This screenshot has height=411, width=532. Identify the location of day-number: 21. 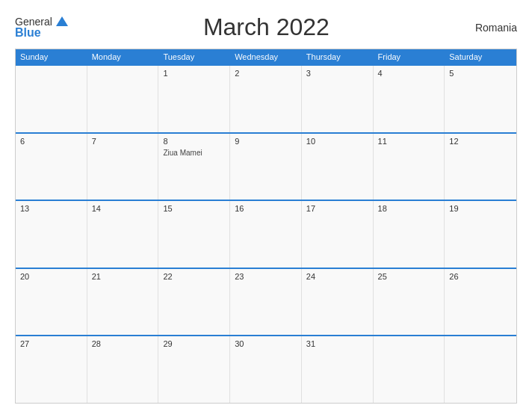
(123, 276).